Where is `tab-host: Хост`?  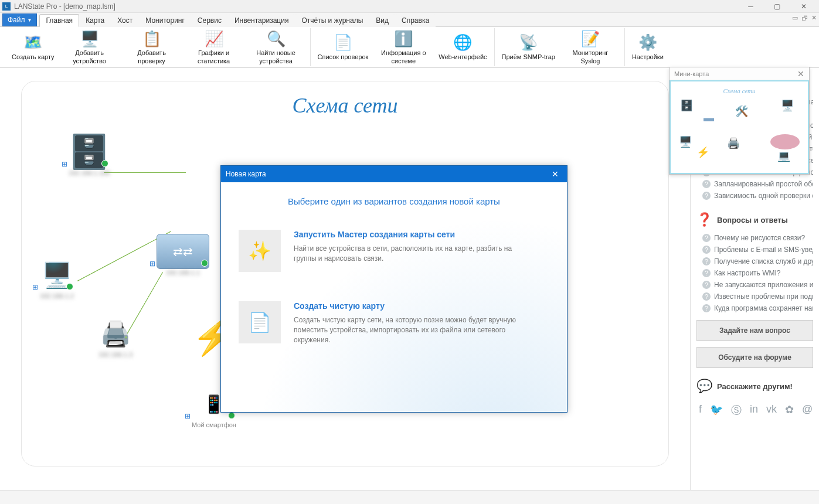 tab-host: Хост is located at coordinates (125, 21).